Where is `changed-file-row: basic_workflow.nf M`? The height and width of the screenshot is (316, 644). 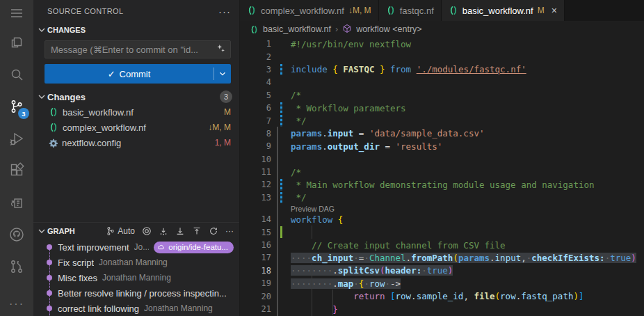
changed-file-row: basic_workflow.nf M is located at coordinates (136, 112).